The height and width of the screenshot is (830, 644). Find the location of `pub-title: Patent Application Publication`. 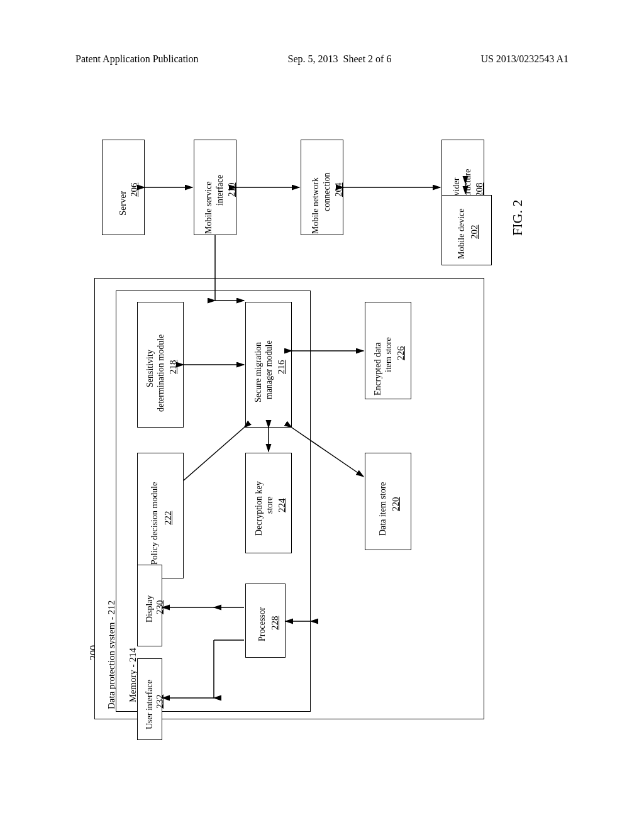

pub-title: Patent Application Publication is located at coordinates (137, 59).